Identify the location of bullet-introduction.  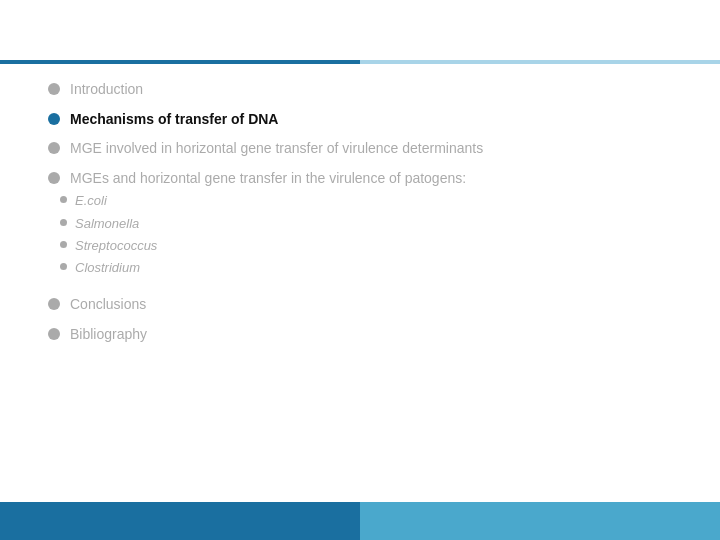
(54, 89).